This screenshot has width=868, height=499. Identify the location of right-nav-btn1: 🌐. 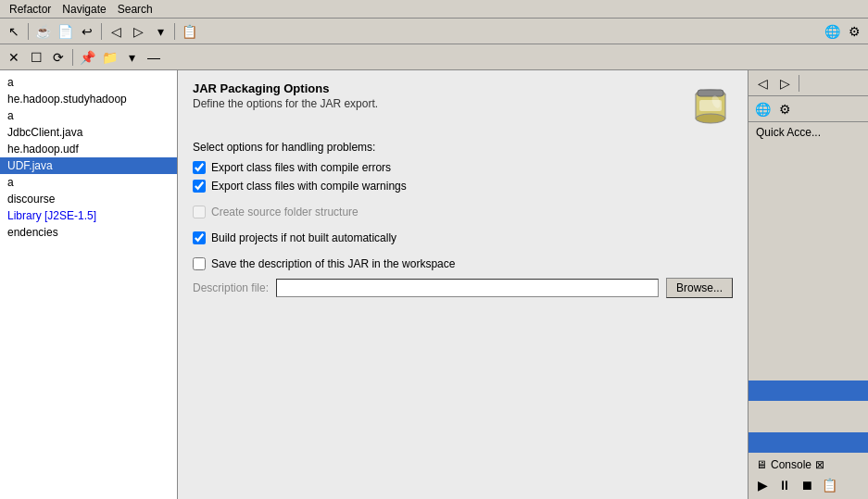
(762, 109).